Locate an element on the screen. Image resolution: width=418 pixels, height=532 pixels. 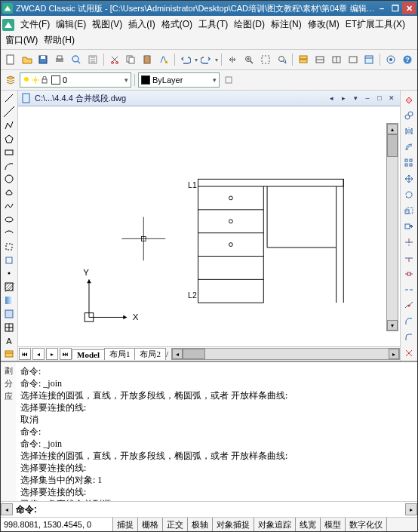
join-button is located at coordinates (409, 306).